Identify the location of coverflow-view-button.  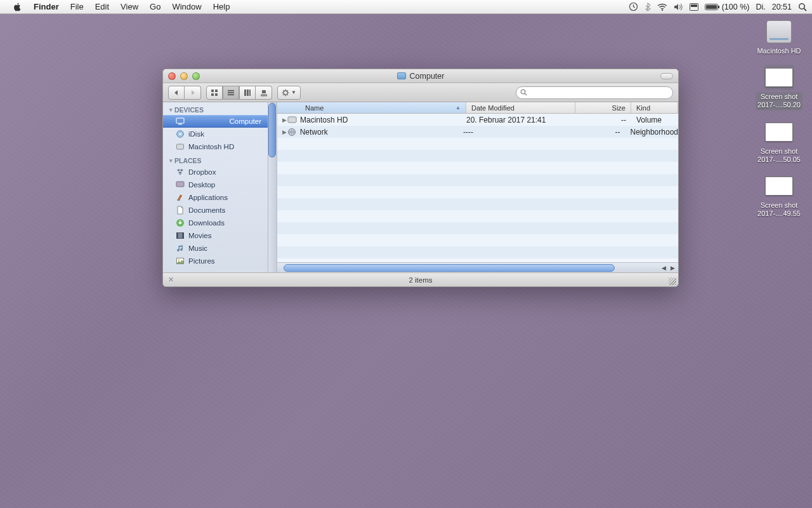
(264, 93).